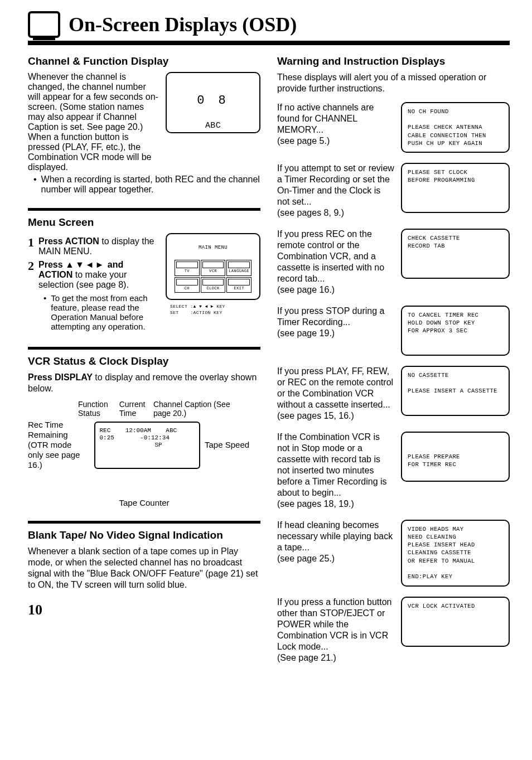 This screenshot has width=532, height=760. I want to click on label-current-time: Current Time, so click(136, 409).